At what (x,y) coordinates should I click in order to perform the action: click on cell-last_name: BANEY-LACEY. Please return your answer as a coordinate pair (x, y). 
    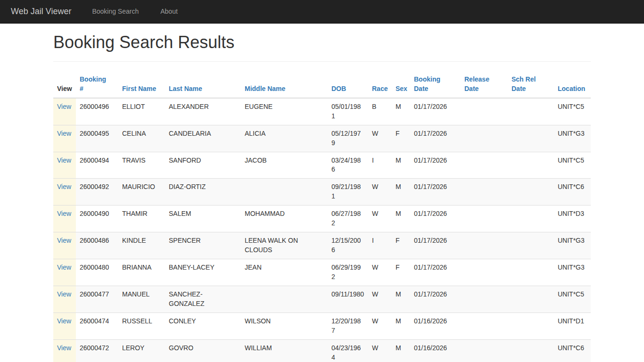
    Looking at the image, I should click on (203, 272).